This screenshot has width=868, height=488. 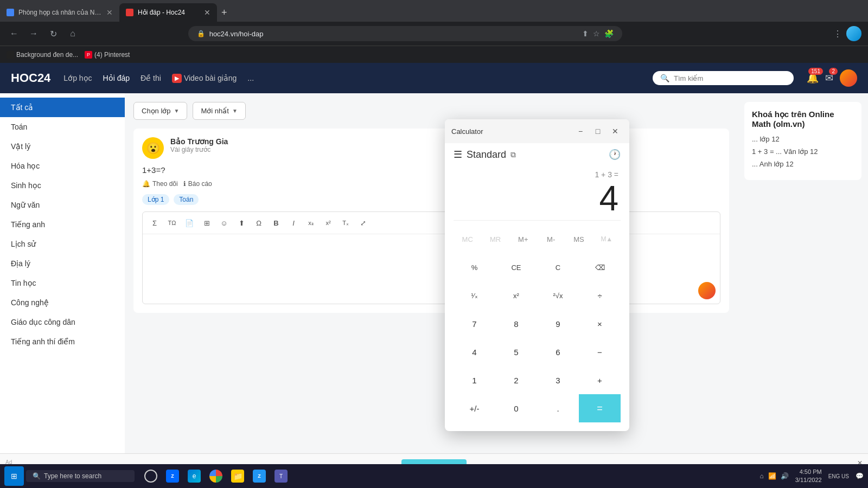 I want to click on tab-inactive: Phòng họp cá nhân của Ngô... ✕, so click(x=60, y=12).